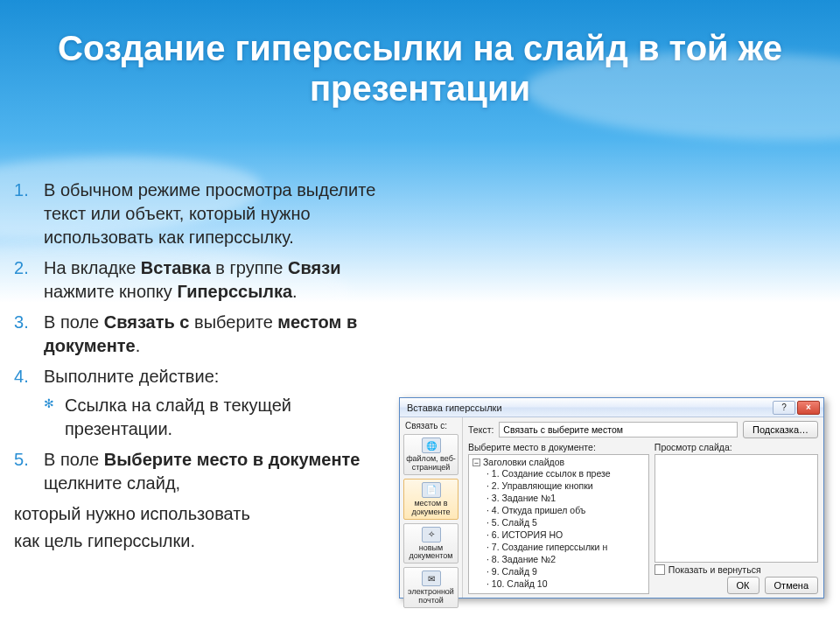 Image resolution: width=840 pixels, height=630 pixels. I want to click on close-icon: ×, so click(808, 408).